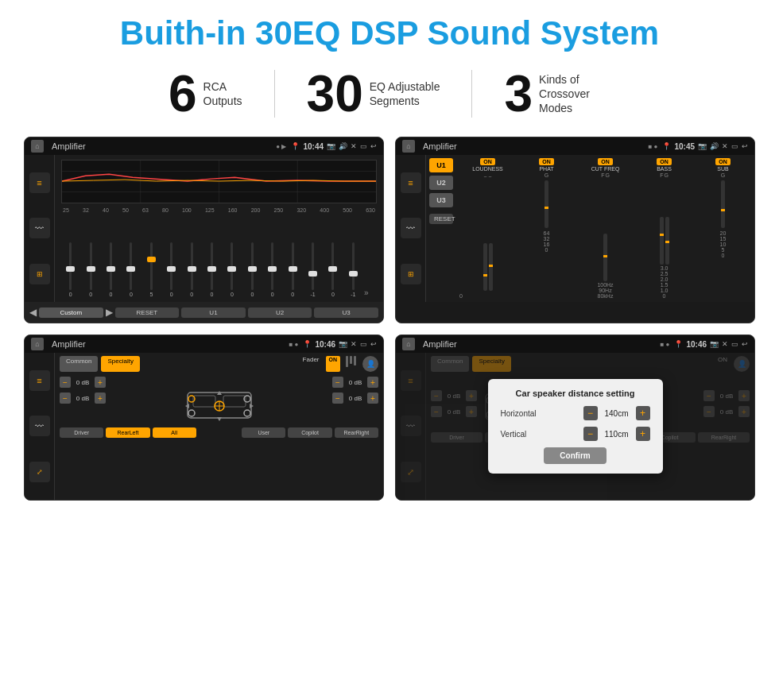 The height and width of the screenshot is (700, 779). What do you see at coordinates (40, 426) in the screenshot?
I see `wave-icon-3: 〰` at bounding box center [40, 426].